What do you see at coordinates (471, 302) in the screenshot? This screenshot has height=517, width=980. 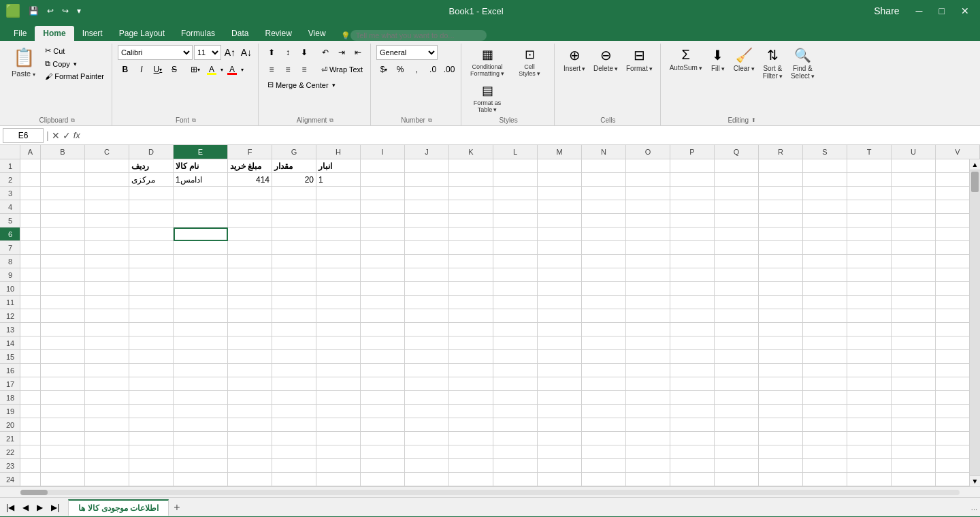 I see `cell-K11` at bounding box center [471, 302].